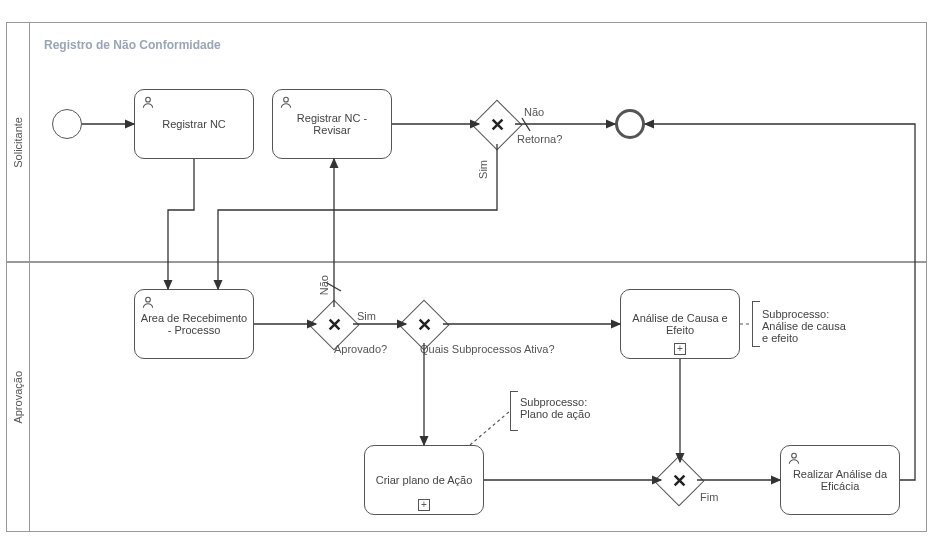 This screenshot has width=934, height=539. I want to click on lane-label-solicitante-text: Solicitante, so click(18, 142).